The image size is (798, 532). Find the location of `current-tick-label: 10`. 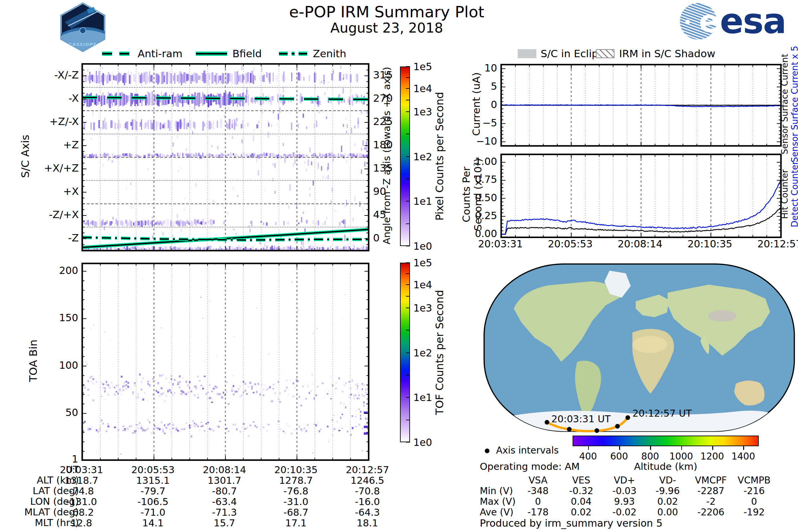

current-tick-label: 10 is located at coordinates (491, 68).